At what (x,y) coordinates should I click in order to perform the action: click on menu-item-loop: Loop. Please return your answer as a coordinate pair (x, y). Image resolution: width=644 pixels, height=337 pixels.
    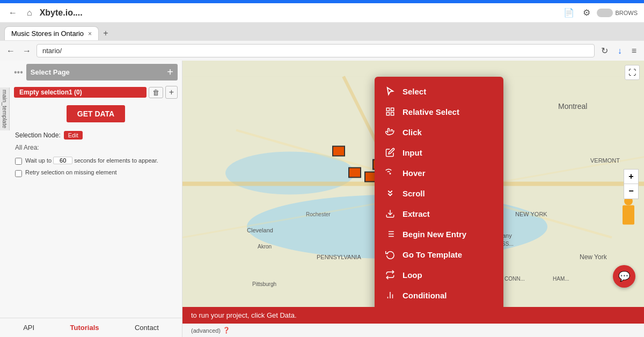
    Looking at the image, I should click on (439, 275).